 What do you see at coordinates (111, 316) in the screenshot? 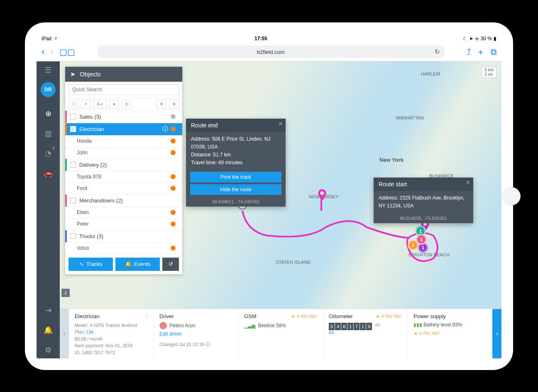
I see `card-object-title: Electrician` at bounding box center [111, 316].